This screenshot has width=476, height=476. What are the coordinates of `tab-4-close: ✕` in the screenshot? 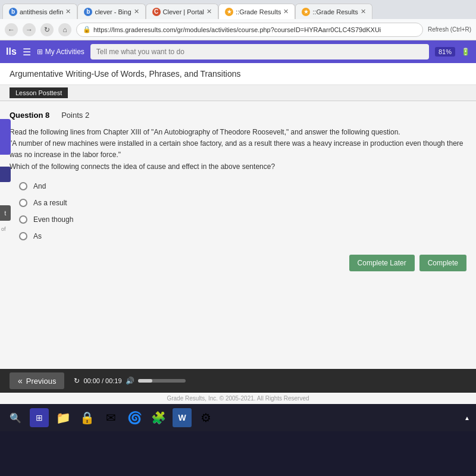 It's located at (286, 12).